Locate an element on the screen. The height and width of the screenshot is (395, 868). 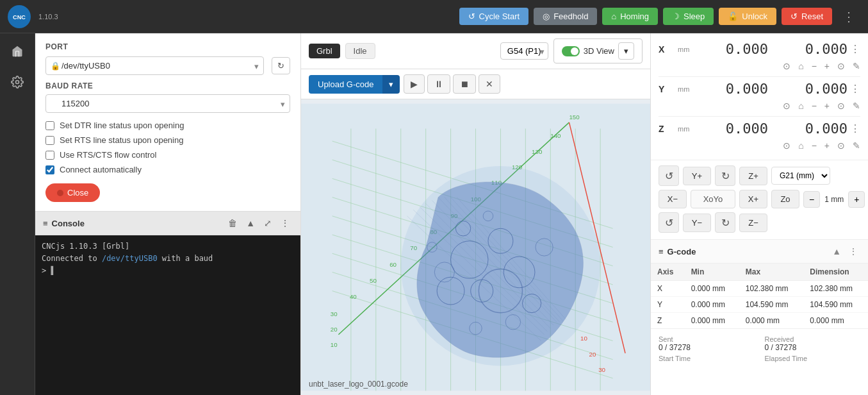
baud-select: 115200 is located at coordinates (168, 104).